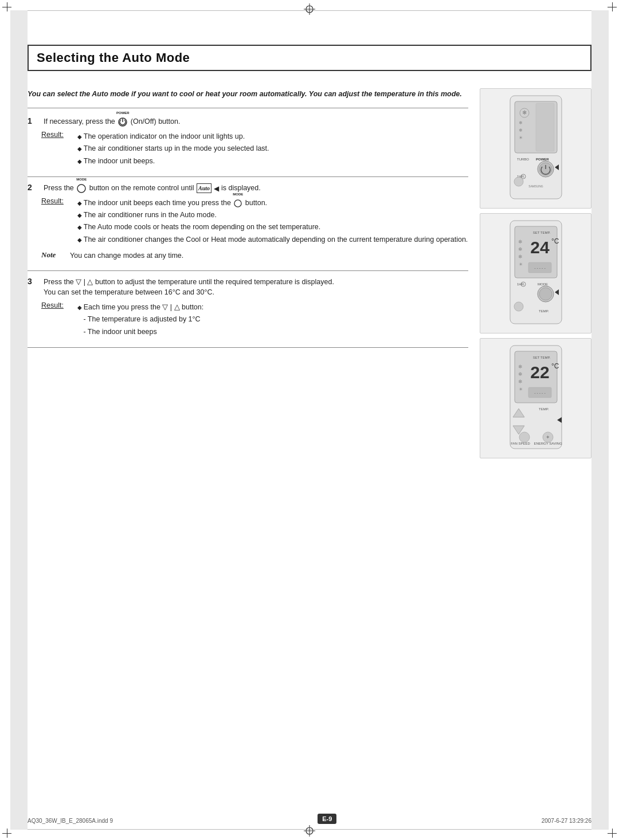 This screenshot has width=619, height=840. What do you see at coordinates (520, 443) in the screenshot?
I see `svg-text: FAN SPEED` at bounding box center [520, 443].